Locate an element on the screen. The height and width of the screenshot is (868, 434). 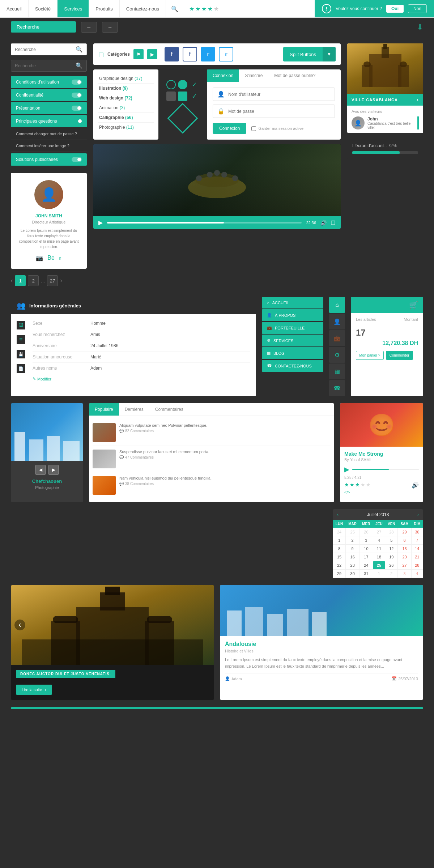
tw-outline-btn: 𝕣 is located at coordinates (226, 54).